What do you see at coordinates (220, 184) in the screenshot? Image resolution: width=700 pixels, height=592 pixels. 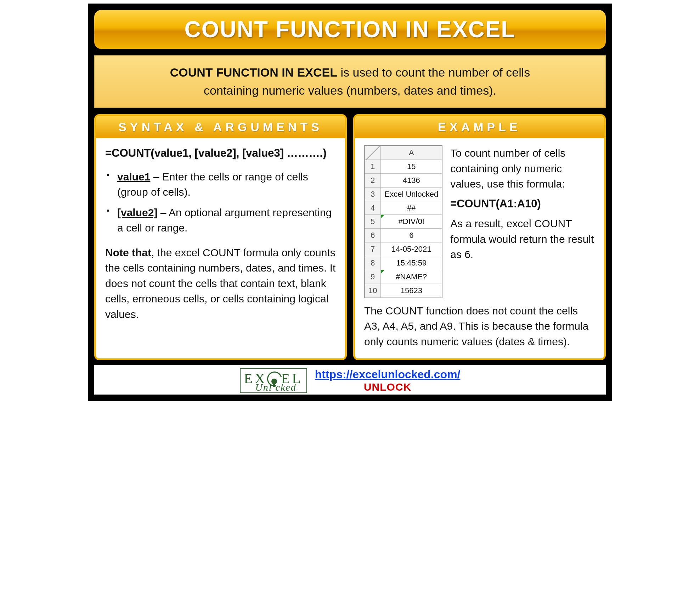 I see `argument-item: value1 – Enter the cells or range of cel…` at bounding box center [220, 184].